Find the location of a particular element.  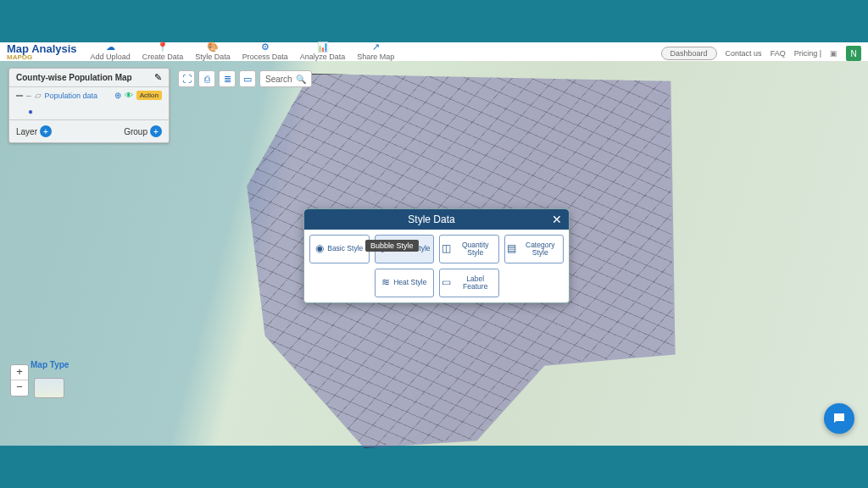

gear-icon: ⚙ is located at coordinates (265, 47).